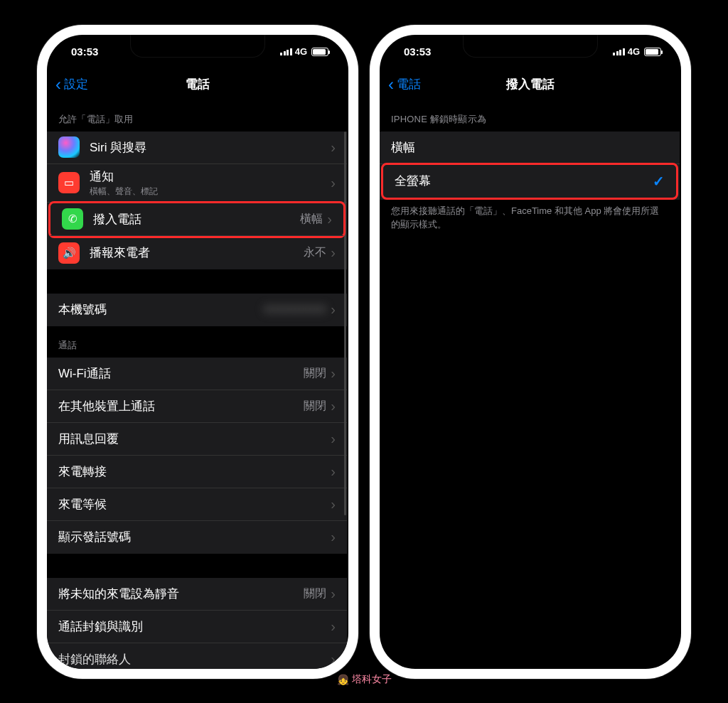 The image size is (728, 703). I want to click on row-label: 橫幅, so click(530, 148).